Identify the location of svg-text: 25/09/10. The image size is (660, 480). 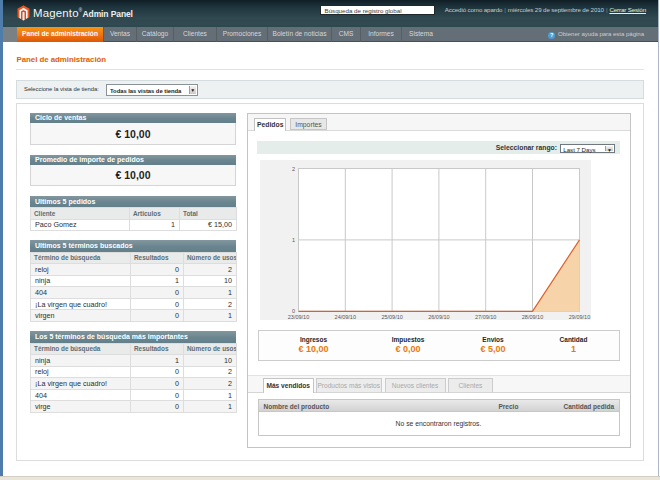
(392, 316).